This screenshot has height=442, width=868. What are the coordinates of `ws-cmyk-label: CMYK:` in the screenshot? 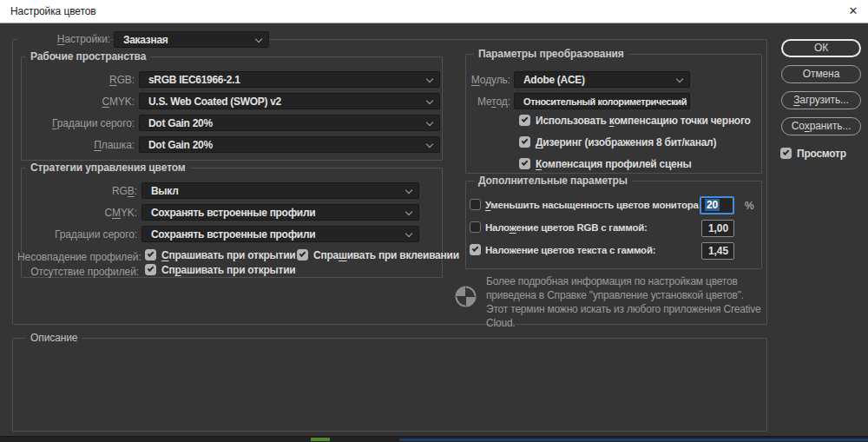 It's located at (76, 102).